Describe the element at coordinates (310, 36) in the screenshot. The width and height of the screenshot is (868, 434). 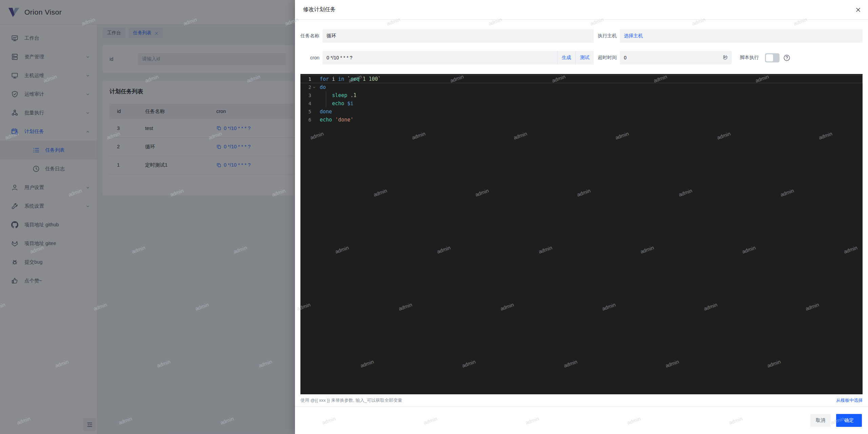
I see `task-name-label: 任务名称` at that location.